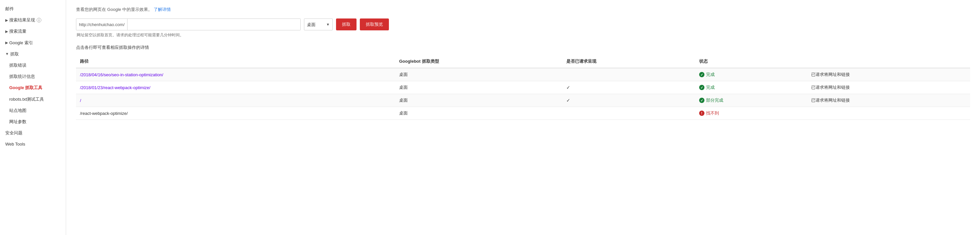 The width and height of the screenshot is (980, 235). I want to click on cell-path: /2018/01/23/react-webpack-optimize/, so click(236, 87).